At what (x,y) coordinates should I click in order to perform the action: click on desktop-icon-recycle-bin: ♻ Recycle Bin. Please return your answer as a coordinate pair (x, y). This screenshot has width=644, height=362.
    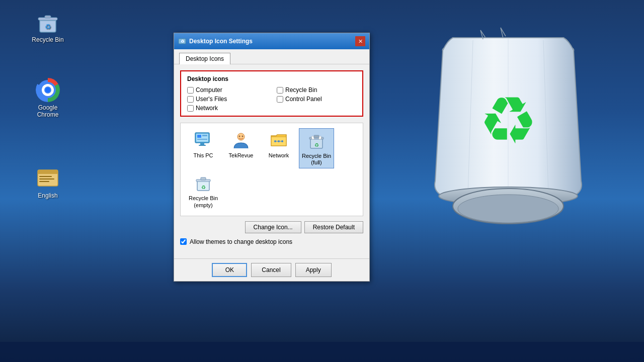
    Looking at the image, I should click on (48, 27).